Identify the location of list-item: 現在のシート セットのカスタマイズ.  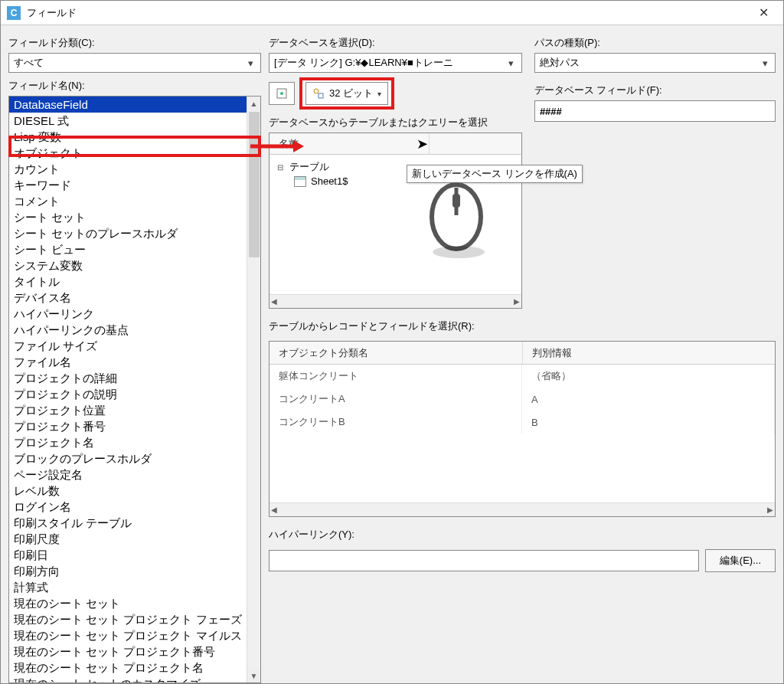
(128, 679).